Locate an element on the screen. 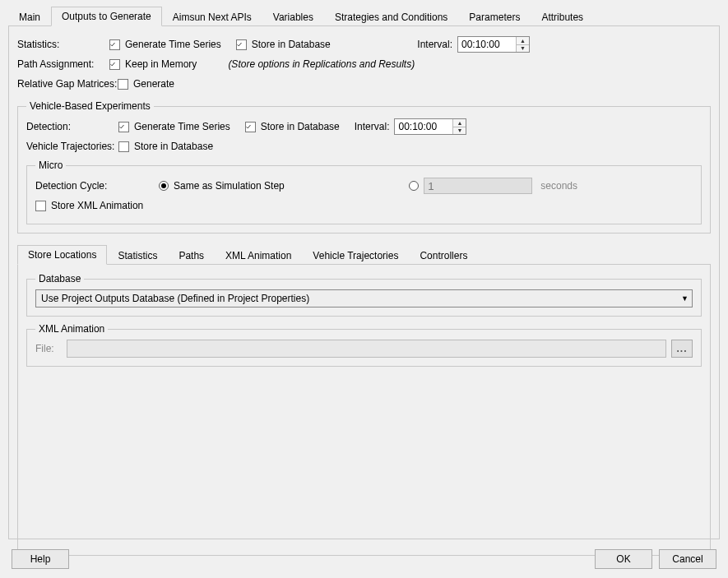  xml-animation-legend: XML Animation is located at coordinates (72, 329).